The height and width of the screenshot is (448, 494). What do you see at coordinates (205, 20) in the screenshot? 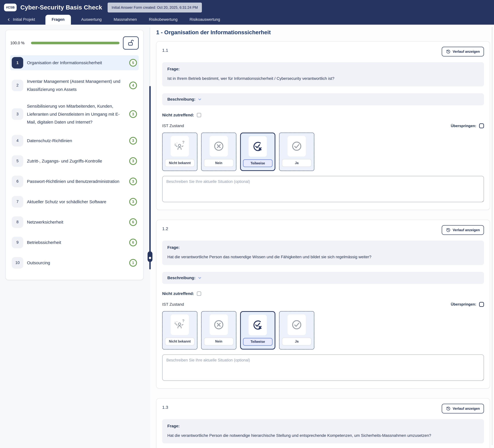
I see `tab-risikoauswertung: Risikoauswertung` at bounding box center [205, 20].